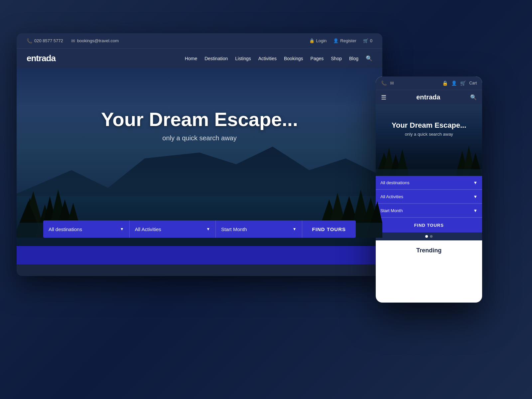  What do you see at coordinates (429, 190) in the screenshot?
I see `mobile-window: 📞 ✉ 🔒 👤 🛒 Cart ☰ entrada 🔍` at bounding box center [429, 190].